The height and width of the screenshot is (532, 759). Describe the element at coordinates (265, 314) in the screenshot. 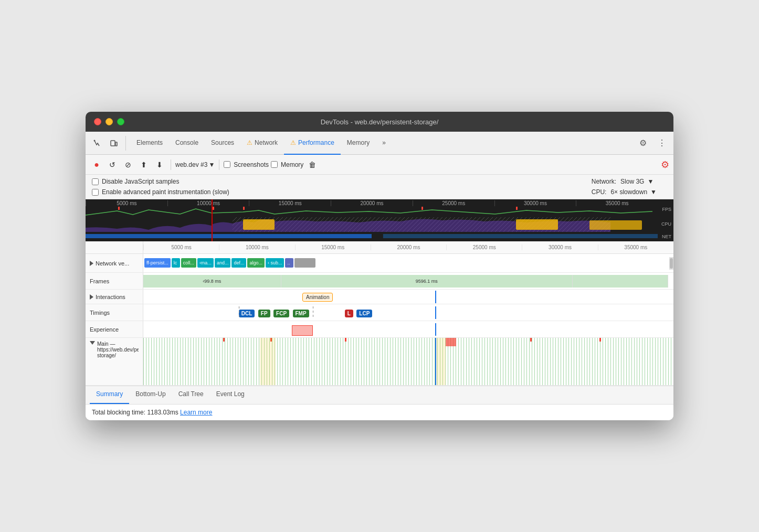

I see `fp-badge: FP` at that location.